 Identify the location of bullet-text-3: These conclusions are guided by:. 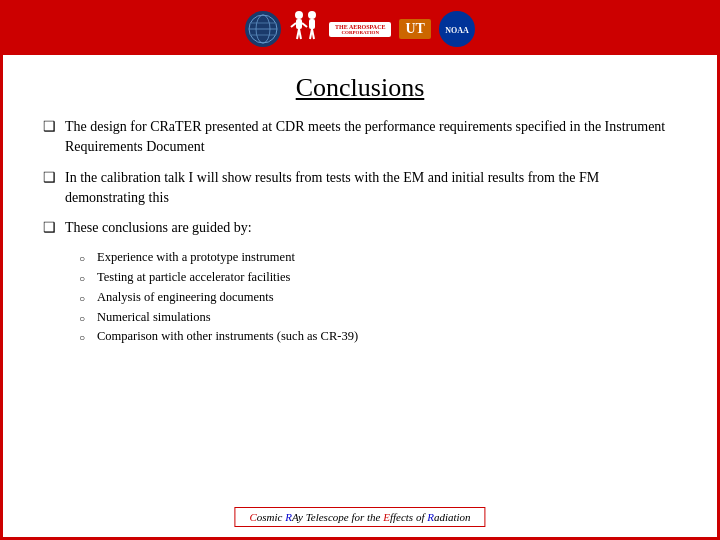
(371, 228).